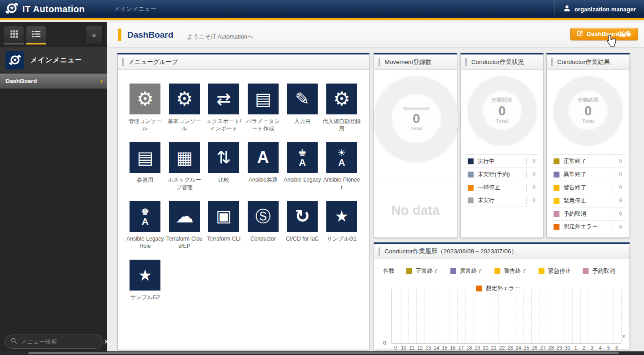  Describe the element at coordinates (224, 108) in the screenshot. I see `menu-group-tile: ⇄エクスポート/インポート` at that location.